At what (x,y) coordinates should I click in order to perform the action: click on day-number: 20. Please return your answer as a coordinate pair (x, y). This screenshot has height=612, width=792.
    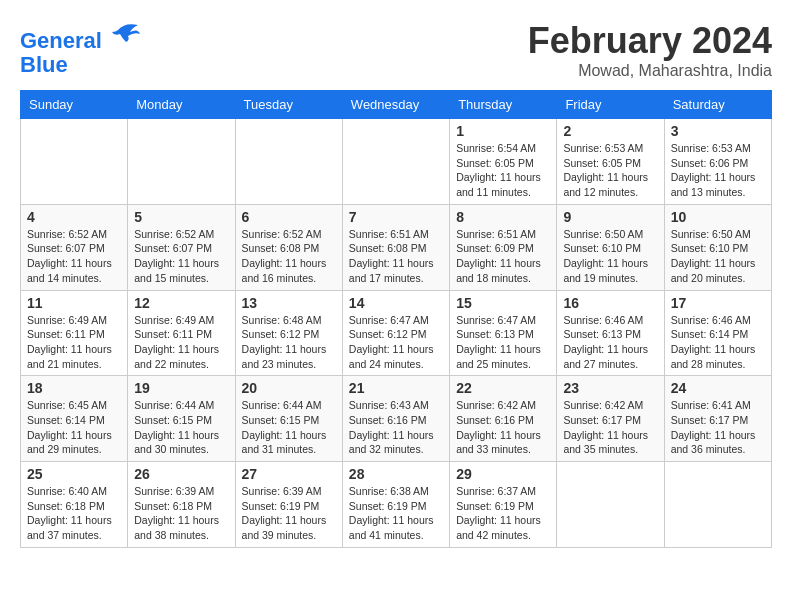
    Looking at the image, I should click on (289, 388).